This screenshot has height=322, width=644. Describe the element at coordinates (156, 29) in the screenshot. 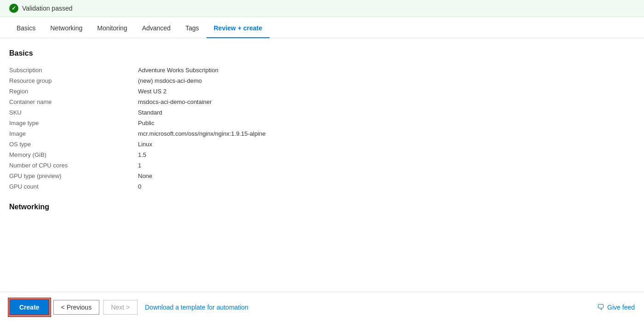

I see `tab-advanced: Advanced` at that location.